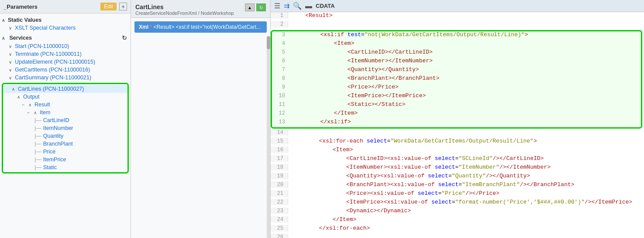  I want to click on static-tree-item: |— Static, so click(65, 167).